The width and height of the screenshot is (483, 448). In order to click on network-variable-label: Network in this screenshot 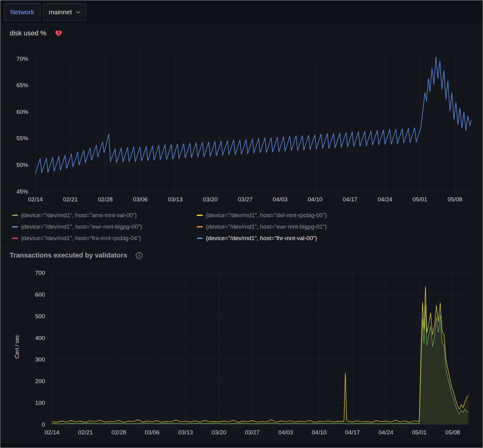, I will do `click(22, 12)`.